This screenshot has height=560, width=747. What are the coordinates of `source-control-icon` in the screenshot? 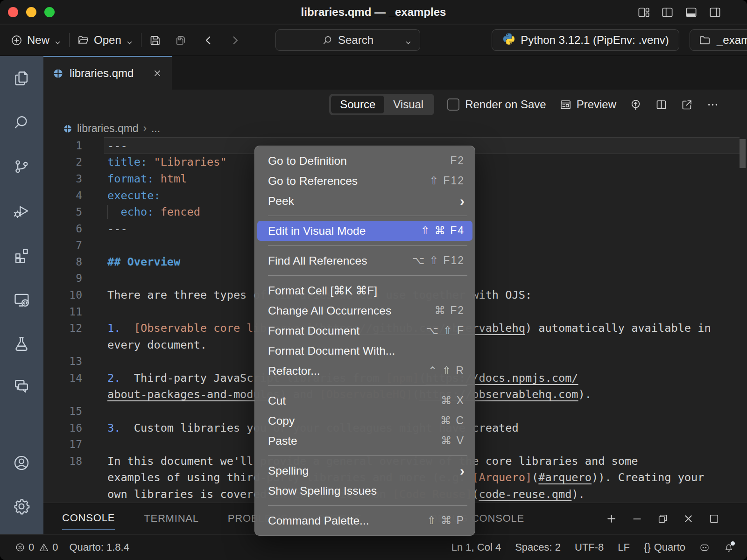 It's located at (21, 167).